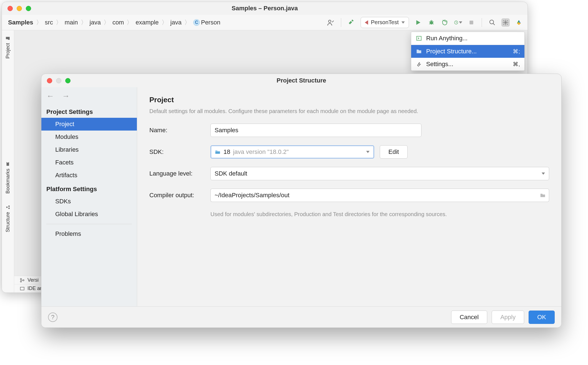  What do you see at coordinates (351, 22) in the screenshot?
I see `build-hammer-icon` at bounding box center [351, 22].